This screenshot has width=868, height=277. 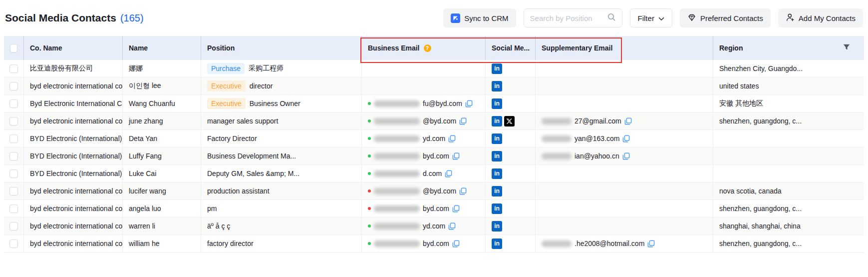 I want to click on name-cell: 娜娜, so click(x=162, y=68).